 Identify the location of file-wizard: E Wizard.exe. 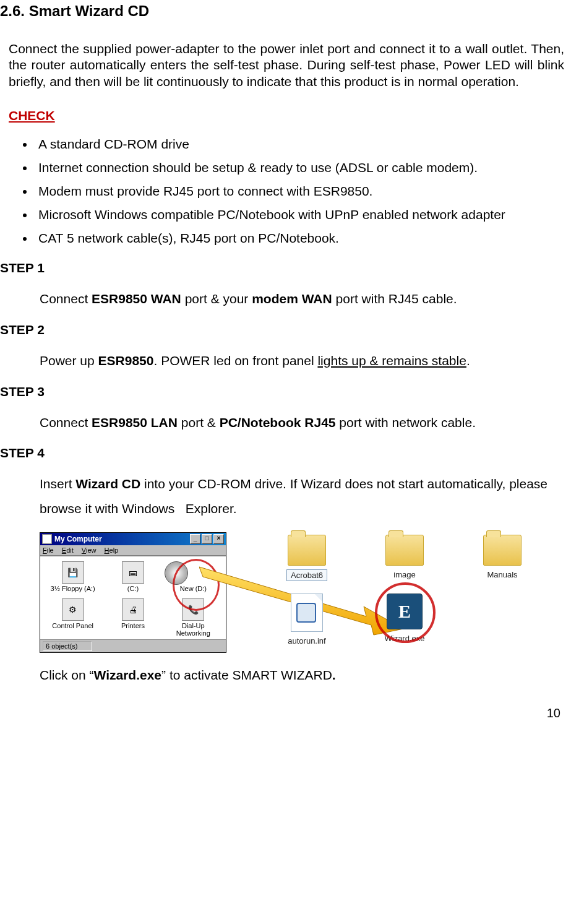
(405, 620).